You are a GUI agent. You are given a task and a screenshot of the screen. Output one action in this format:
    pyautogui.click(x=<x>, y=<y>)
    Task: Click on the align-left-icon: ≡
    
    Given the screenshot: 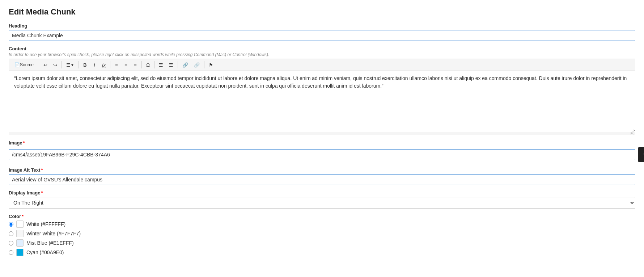 What is the action you would take?
    pyautogui.click(x=116, y=65)
    